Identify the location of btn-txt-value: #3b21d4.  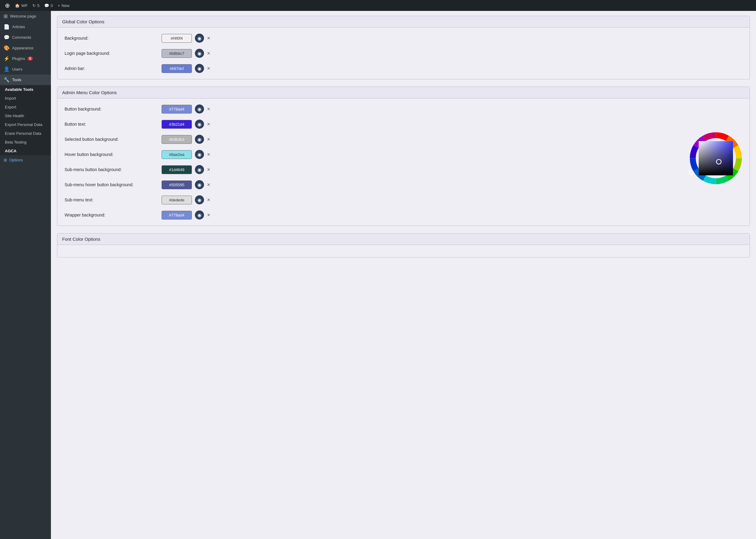
(177, 124).